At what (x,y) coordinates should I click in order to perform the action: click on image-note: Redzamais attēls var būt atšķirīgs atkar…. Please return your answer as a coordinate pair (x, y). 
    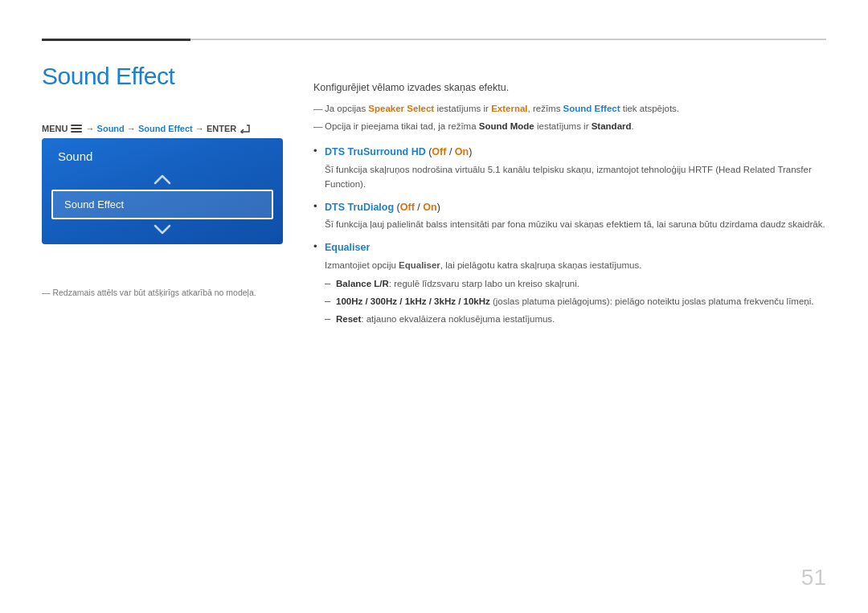
    Looking at the image, I should click on (149, 292).